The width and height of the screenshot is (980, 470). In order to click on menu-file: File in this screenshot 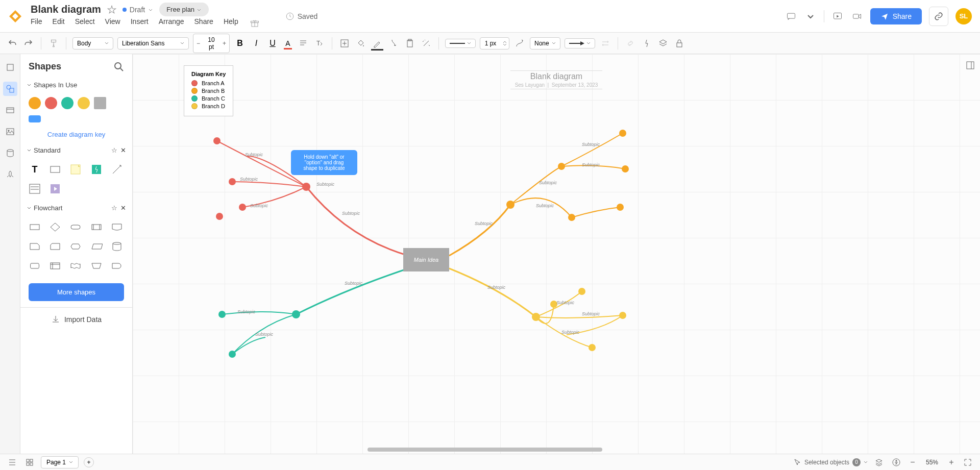, I will do `click(37, 23)`.